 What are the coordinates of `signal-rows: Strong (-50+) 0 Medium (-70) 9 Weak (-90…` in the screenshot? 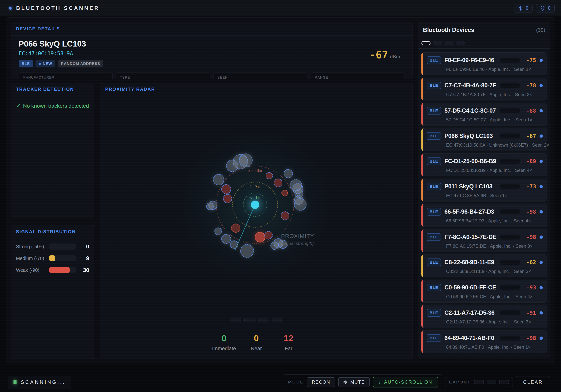 It's located at (53, 258).